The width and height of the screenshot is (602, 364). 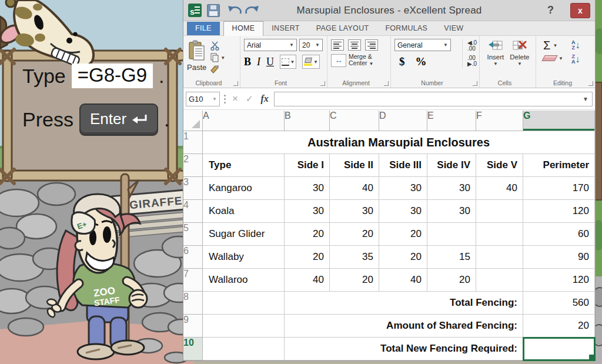 What do you see at coordinates (559, 188) in the screenshot?
I see `cell-perimeter-row3: 170` at bounding box center [559, 188].